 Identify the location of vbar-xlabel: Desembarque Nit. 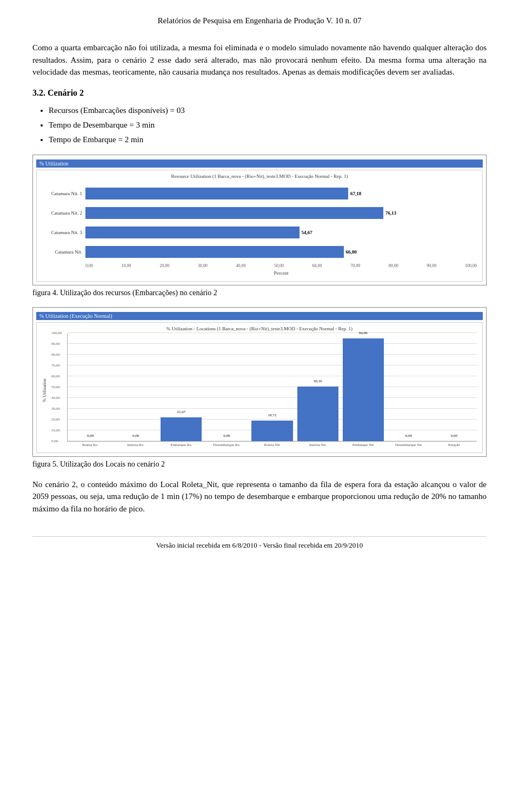
(409, 445).